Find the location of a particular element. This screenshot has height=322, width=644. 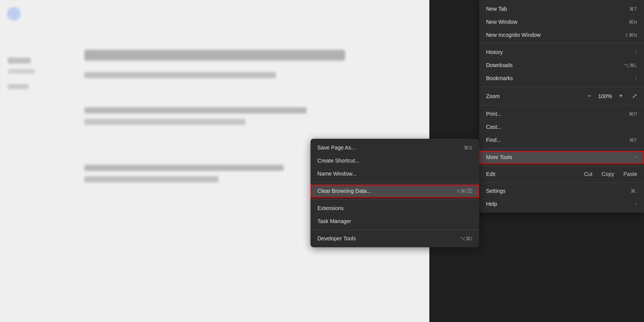

menu-item-name-window: Name Window... is located at coordinates (395, 174).